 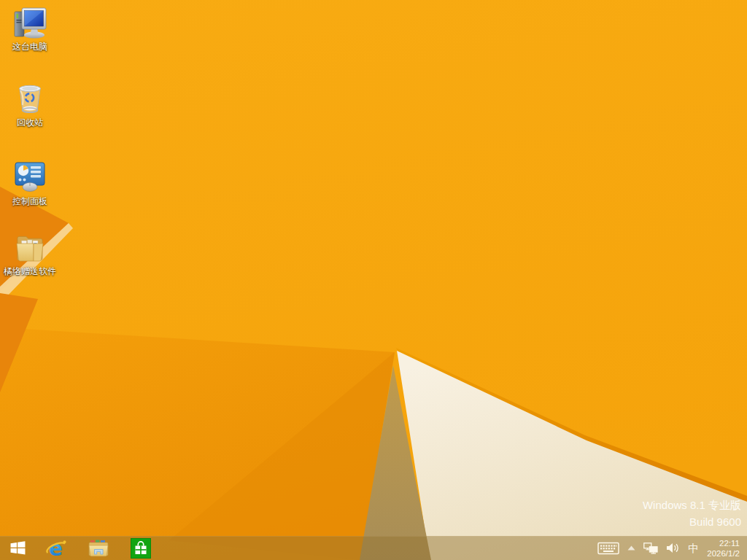 What do you see at coordinates (30, 176) in the screenshot?
I see `control-panel-icon` at bounding box center [30, 176].